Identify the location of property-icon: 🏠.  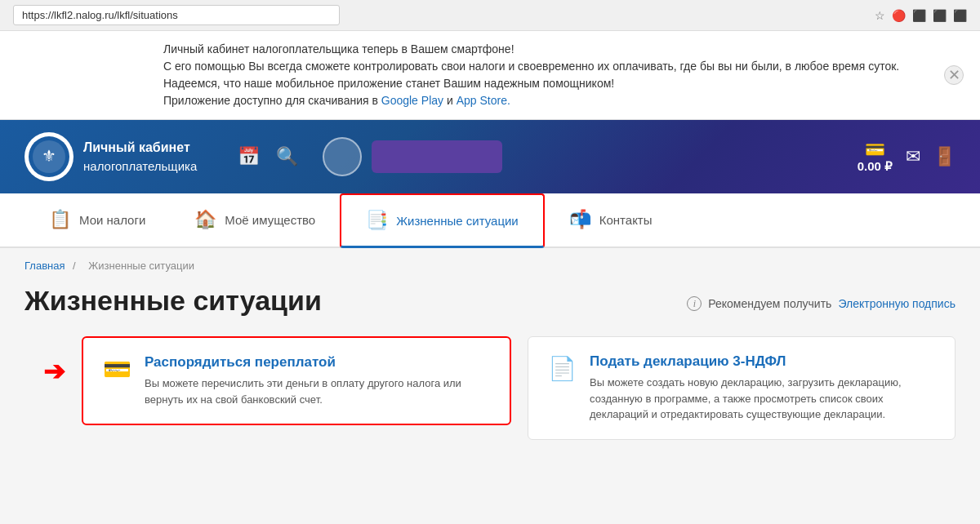
(206, 220).